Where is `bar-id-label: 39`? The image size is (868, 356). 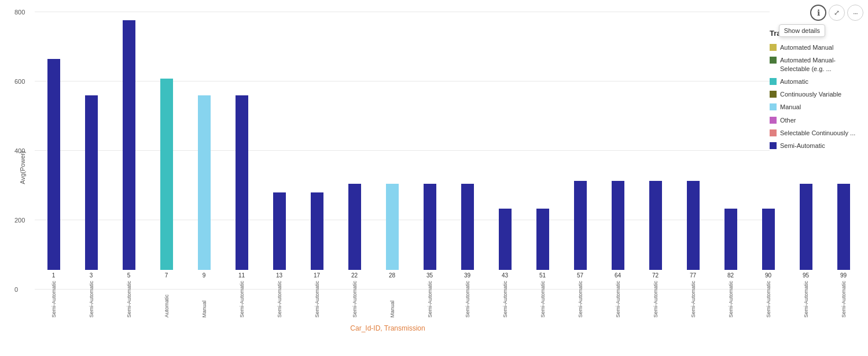
bar-id-label: 39 is located at coordinates (468, 275).